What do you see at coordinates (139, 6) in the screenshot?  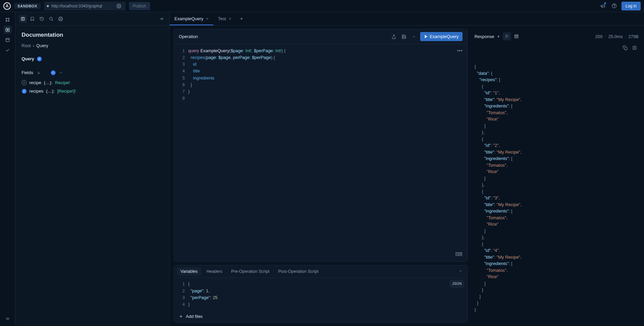 I see `publish-button: Publish` at bounding box center [139, 6].